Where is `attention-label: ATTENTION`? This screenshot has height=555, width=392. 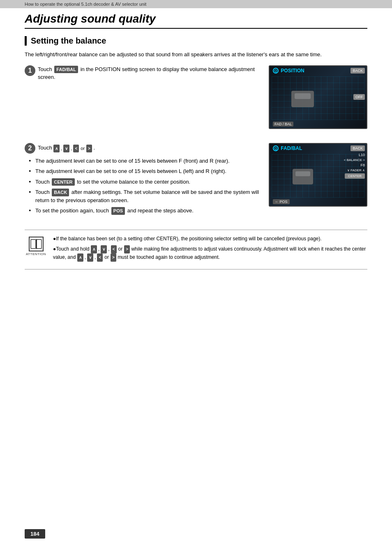
attention-label: ATTENTION is located at coordinates (36, 254).